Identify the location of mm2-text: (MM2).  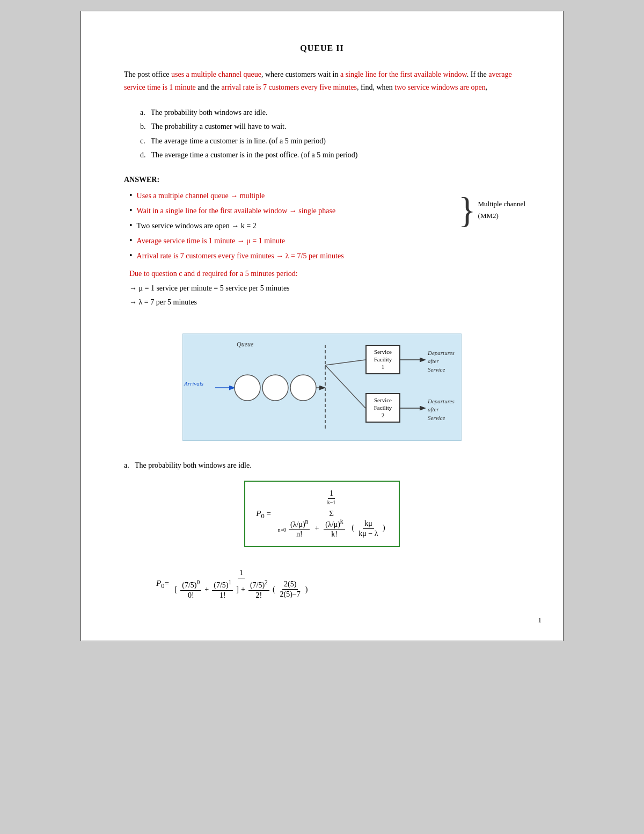
(502, 216).